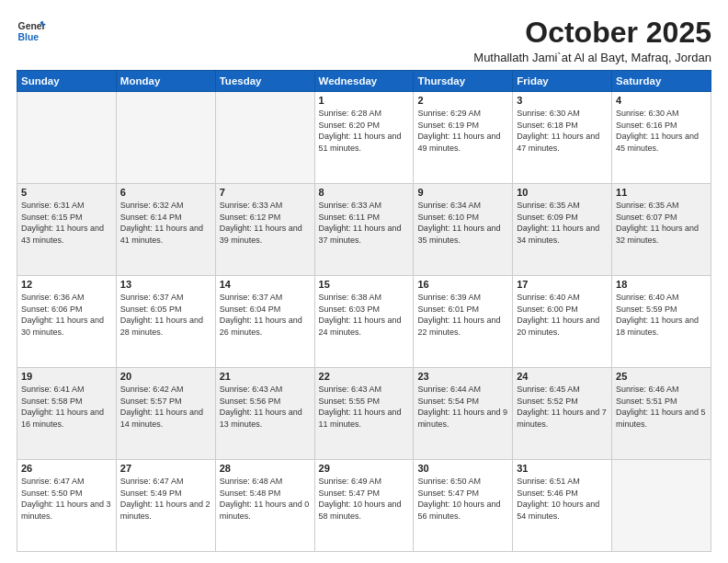 This screenshot has height=563, width=728. What do you see at coordinates (662, 142) in the screenshot?
I see `daylight-text: Daylight: 11 hours and 45 minutes.` at bounding box center [662, 142].